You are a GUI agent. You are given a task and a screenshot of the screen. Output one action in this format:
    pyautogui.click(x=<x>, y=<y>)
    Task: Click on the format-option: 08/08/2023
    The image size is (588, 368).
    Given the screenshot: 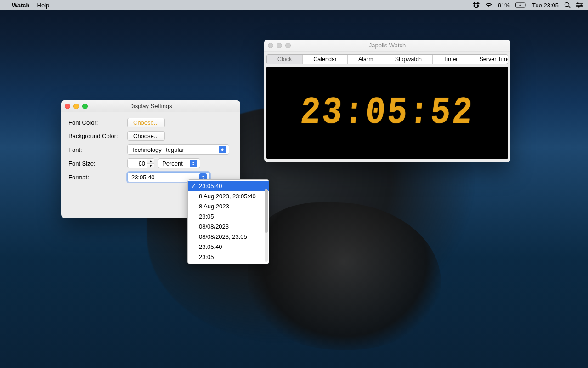 What is the action you would take?
    pyautogui.click(x=228, y=227)
    